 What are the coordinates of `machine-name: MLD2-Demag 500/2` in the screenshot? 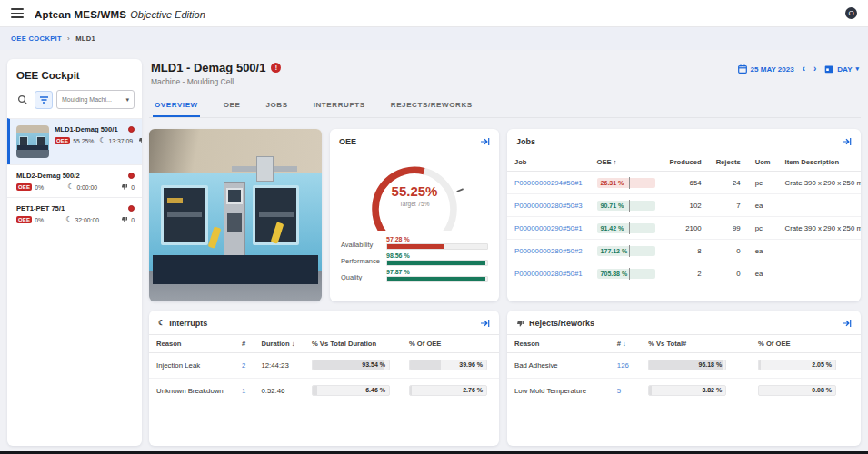 It's located at (48, 176).